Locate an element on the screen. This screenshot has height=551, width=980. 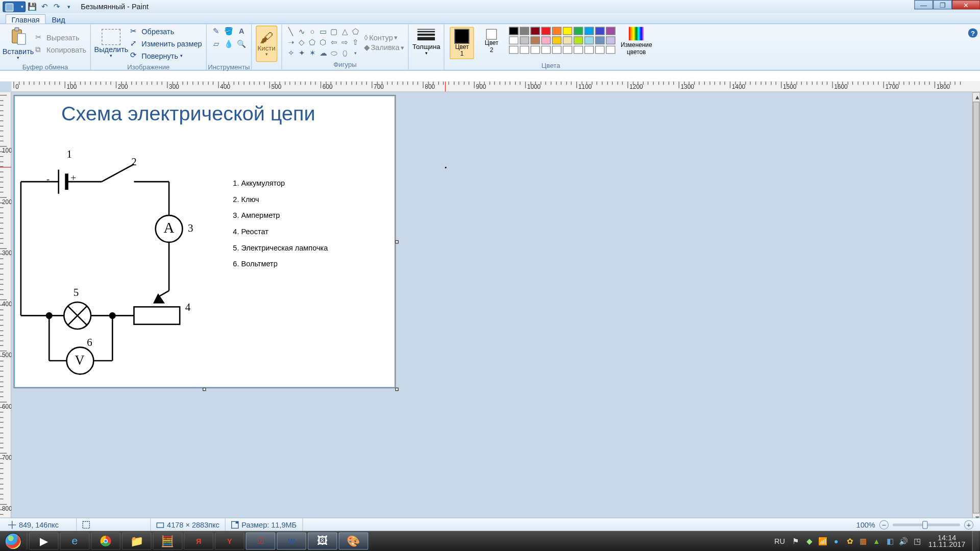
tray-icon-4: ✿ is located at coordinates (849, 541).